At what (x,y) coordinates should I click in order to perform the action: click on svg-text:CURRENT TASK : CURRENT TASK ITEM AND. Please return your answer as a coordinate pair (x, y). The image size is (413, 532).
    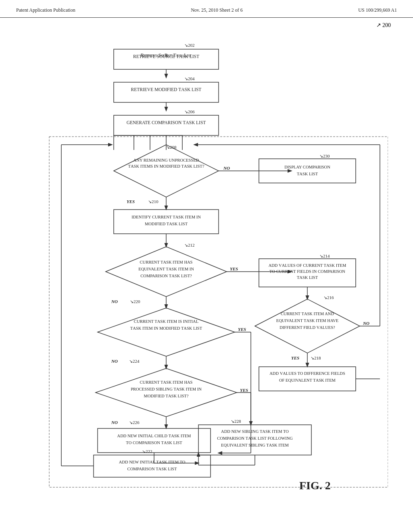
    Looking at the image, I should click on (307, 314).